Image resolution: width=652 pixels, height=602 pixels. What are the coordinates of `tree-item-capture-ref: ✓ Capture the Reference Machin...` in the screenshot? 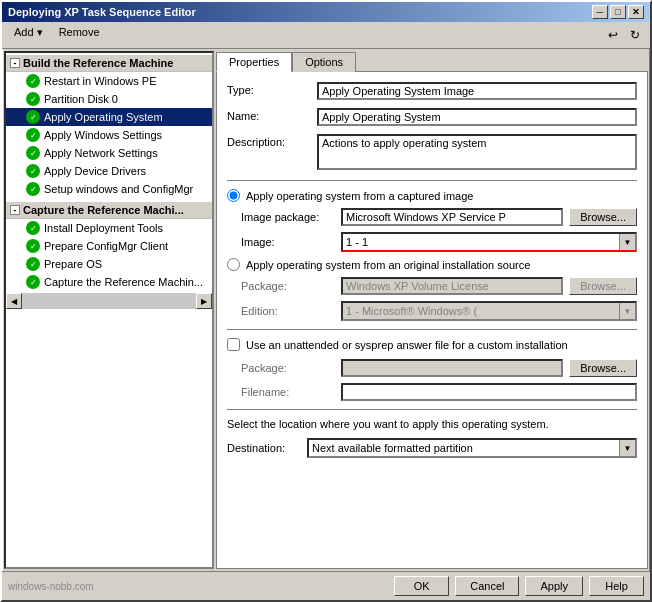 It's located at (109, 282).